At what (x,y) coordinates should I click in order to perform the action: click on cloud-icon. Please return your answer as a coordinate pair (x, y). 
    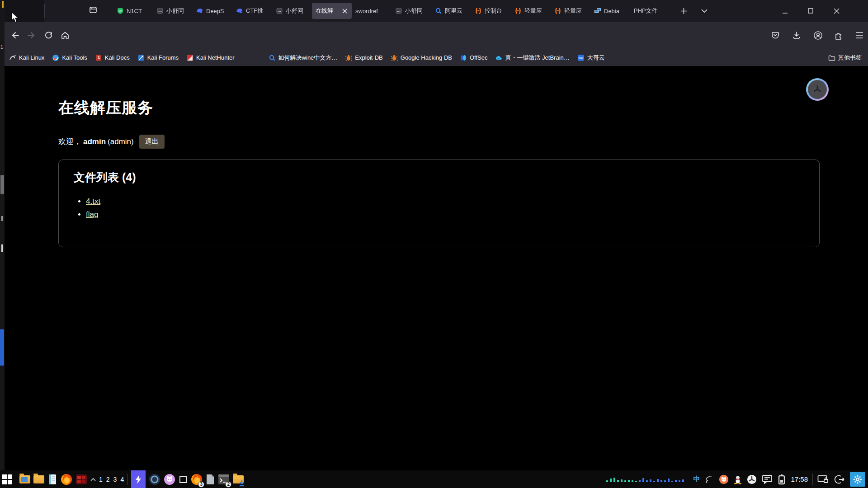
    Looking at the image, I should click on (499, 58).